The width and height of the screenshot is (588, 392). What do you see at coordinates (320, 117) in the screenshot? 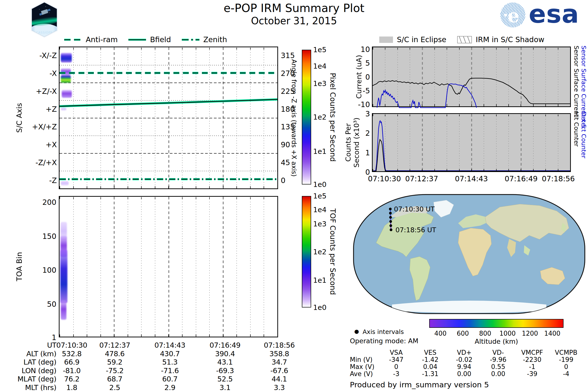
I see `colorbar-tick: 1e2` at bounding box center [320, 117].